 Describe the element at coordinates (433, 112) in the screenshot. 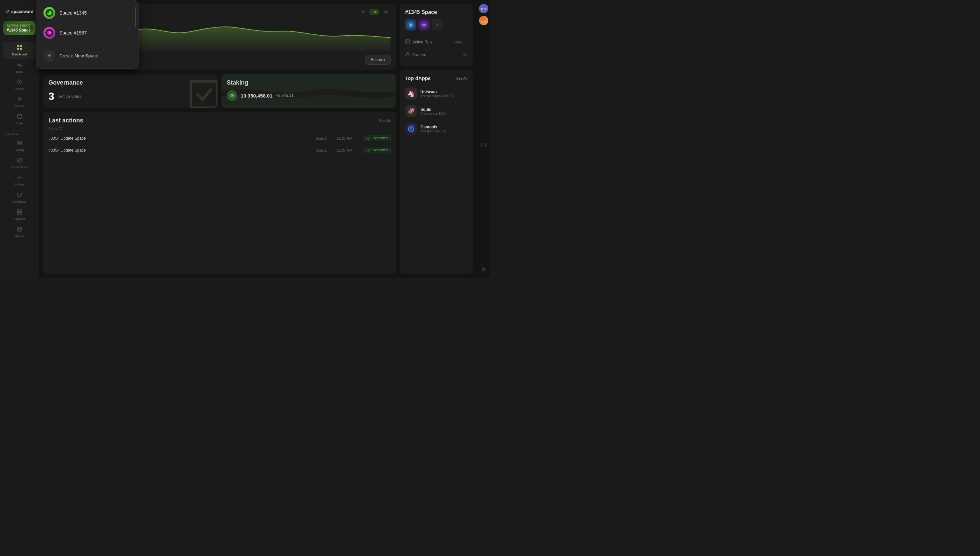

I see `dapp-info-squid: Squid Cross-chain DEX` at that location.